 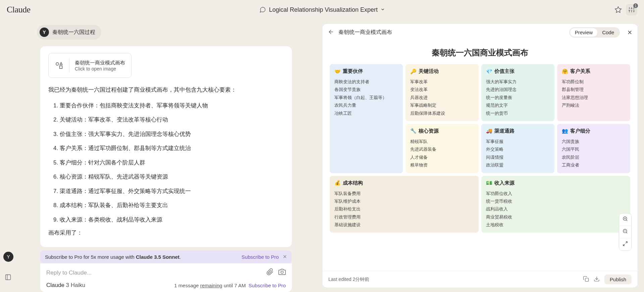 What do you see at coordinates (565, 71) in the screenshot?
I see `hug-icon: 🤗` at bounding box center [565, 71].